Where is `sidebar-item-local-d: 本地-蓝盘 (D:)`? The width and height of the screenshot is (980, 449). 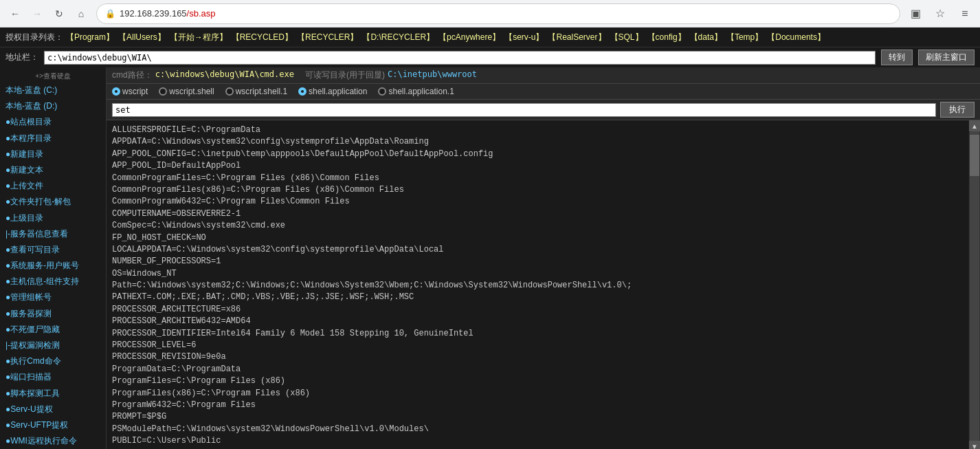
sidebar-item-local-d: 本地-蓝盘 (D:) is located at coordinates (53, 106).